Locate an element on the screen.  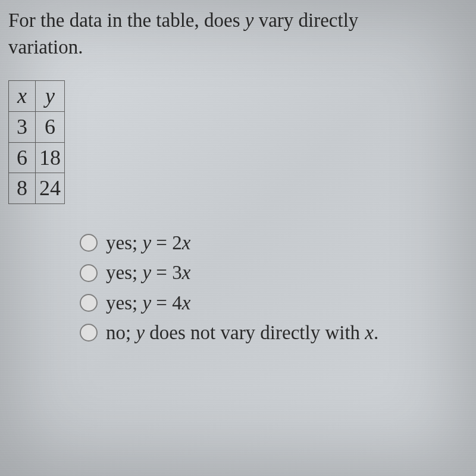
cell-y: 6 is located at coordinates (50, 127).